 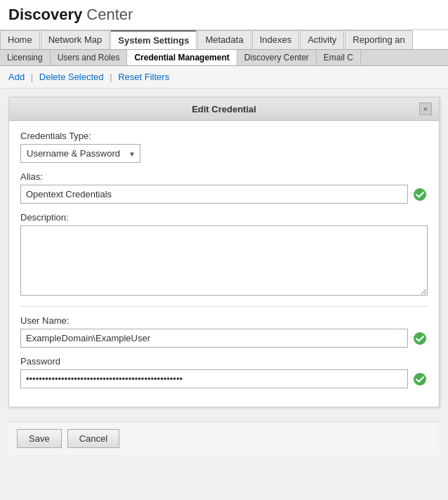 What do you see at coordinates (45, 14) in the screenshot?
I see `app-title-bold: Discovery` at bounding box center [45, 14].